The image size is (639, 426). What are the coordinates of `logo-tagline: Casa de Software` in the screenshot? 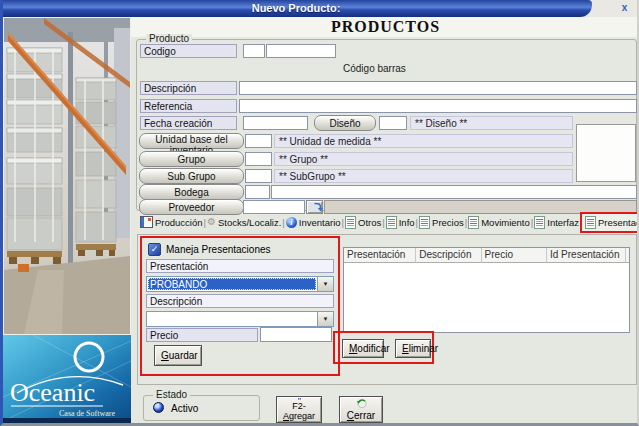 It's located at (87, 414).